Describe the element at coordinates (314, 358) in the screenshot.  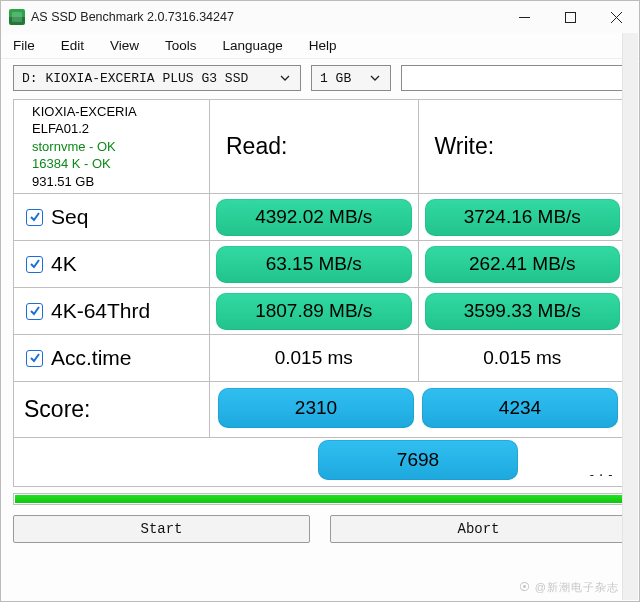
I see `acctime-read-value: 0.015 ms` at that location.